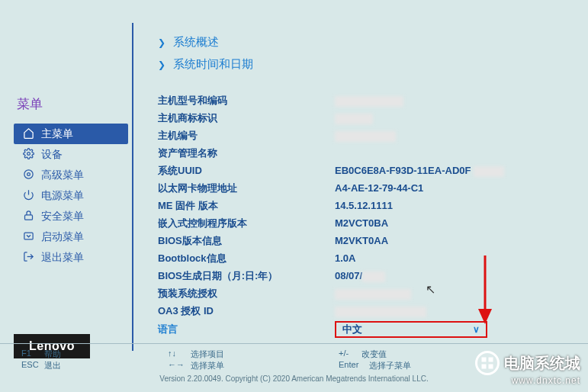  Describe the element at coordinates (246, 136) in the screenshot. I see `info-label: 主机编号` at that location.